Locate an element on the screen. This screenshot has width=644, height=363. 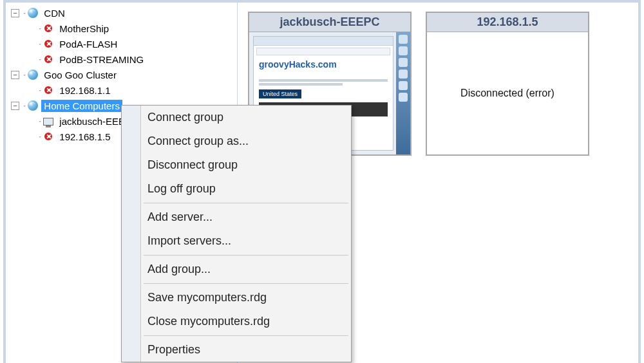
thumbnail-message: Disconnected (error) is located at coordinates (507, 93).